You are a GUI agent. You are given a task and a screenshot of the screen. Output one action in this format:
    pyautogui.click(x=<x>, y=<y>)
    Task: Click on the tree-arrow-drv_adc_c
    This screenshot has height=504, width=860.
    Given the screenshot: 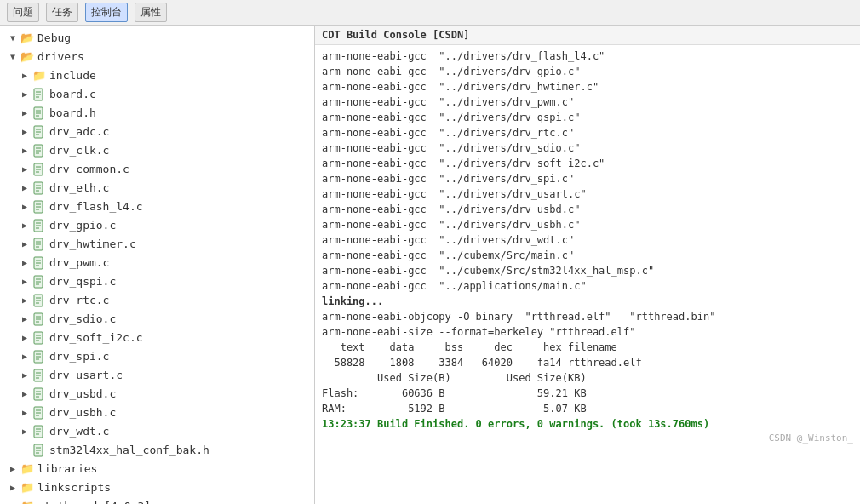 What is the action you would take?
    pyautogui.click(x=25, y=132)
    